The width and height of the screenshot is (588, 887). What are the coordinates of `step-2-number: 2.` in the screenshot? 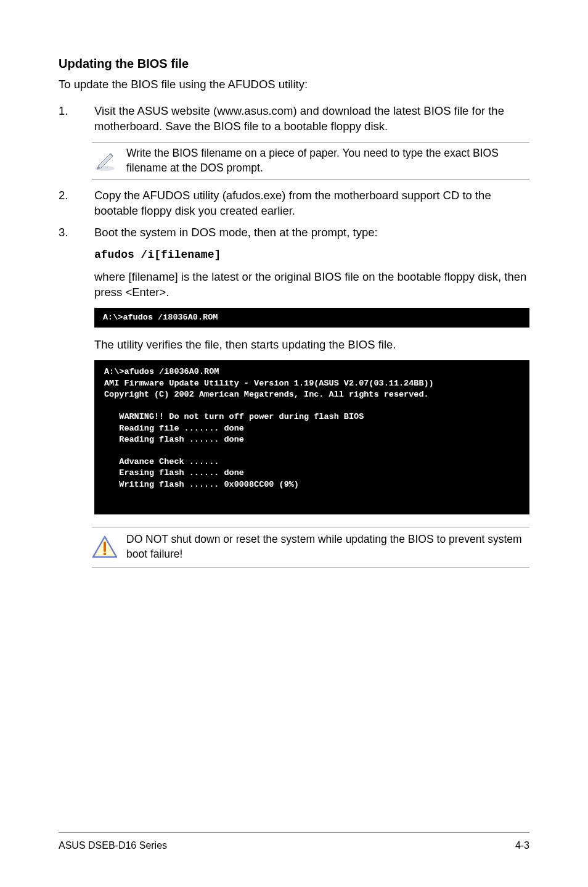 It's located at (76, 204).